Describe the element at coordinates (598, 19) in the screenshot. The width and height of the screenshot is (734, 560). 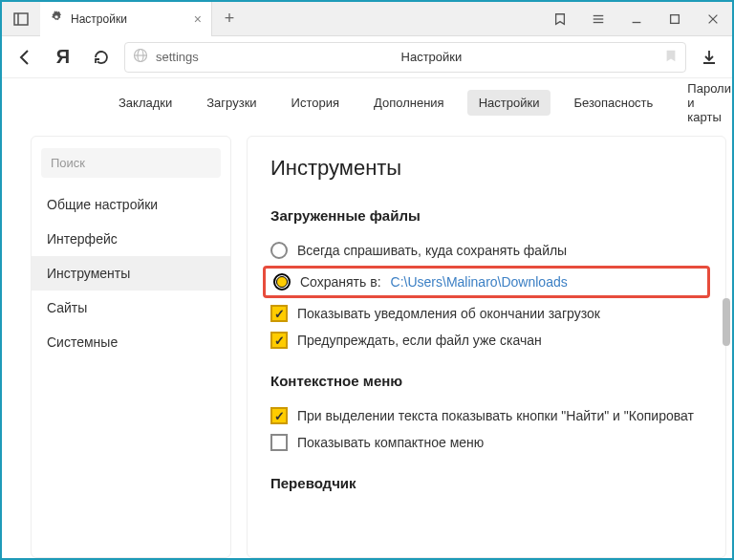
I see `menu-icon` at that location.